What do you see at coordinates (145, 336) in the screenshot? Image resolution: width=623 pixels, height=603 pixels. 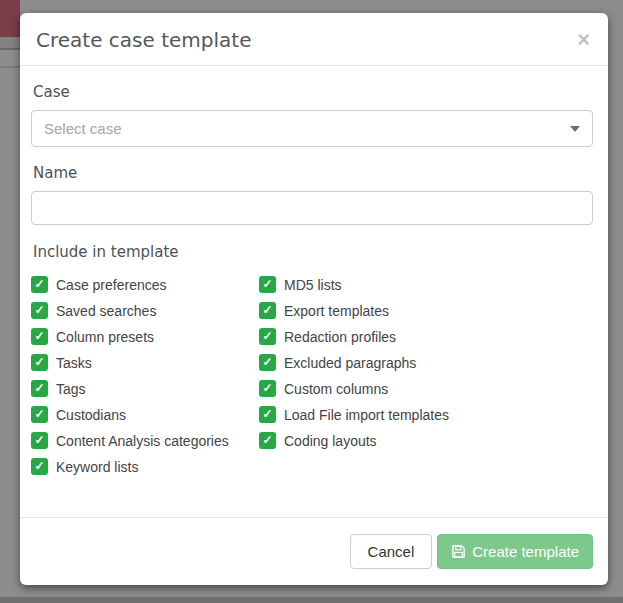 I see `include-option-row: ✓ Column presets` at bounding box center [145, 336].